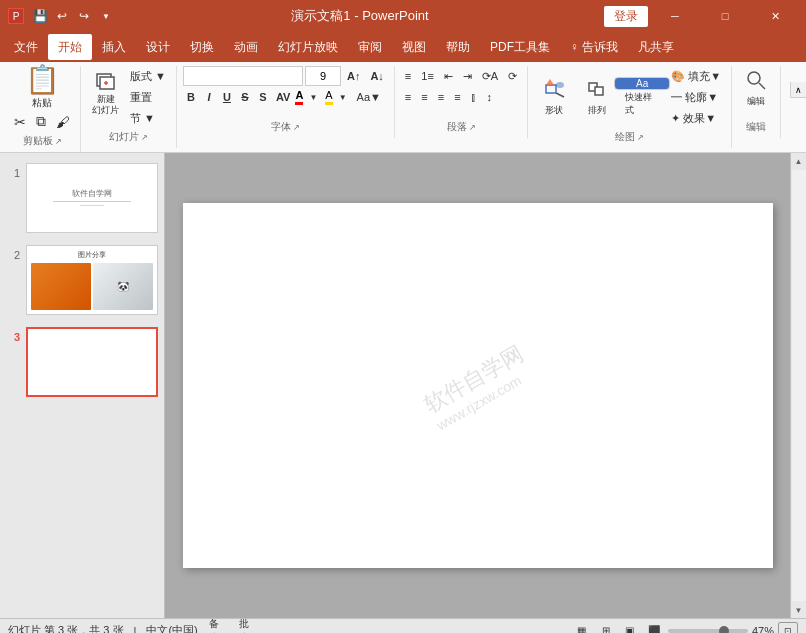 The width and height of the screenshot is (806, 633). I want to click on shape-button: 形状, so click(554, 97).